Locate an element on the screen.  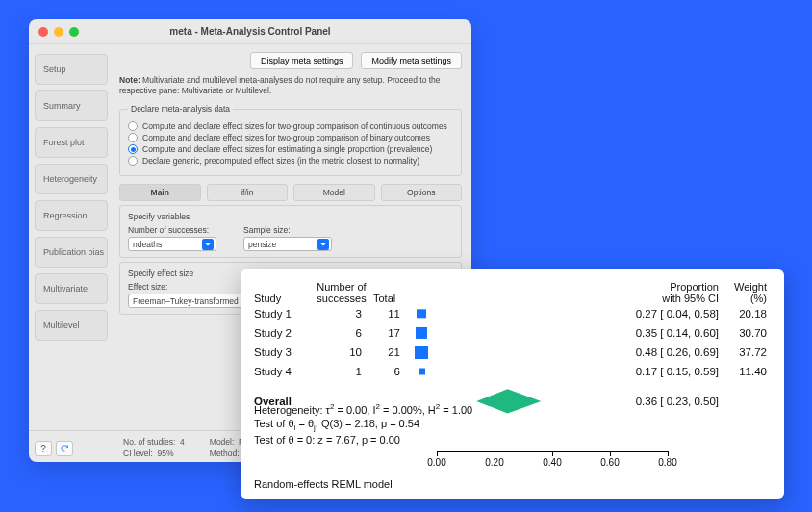
radio-generic: Declare generic, precomputed effect size… is located at coordinates (291, 161).